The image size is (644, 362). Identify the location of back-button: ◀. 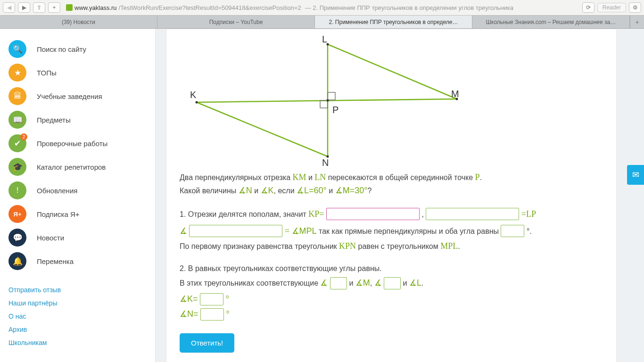
(9, 8).